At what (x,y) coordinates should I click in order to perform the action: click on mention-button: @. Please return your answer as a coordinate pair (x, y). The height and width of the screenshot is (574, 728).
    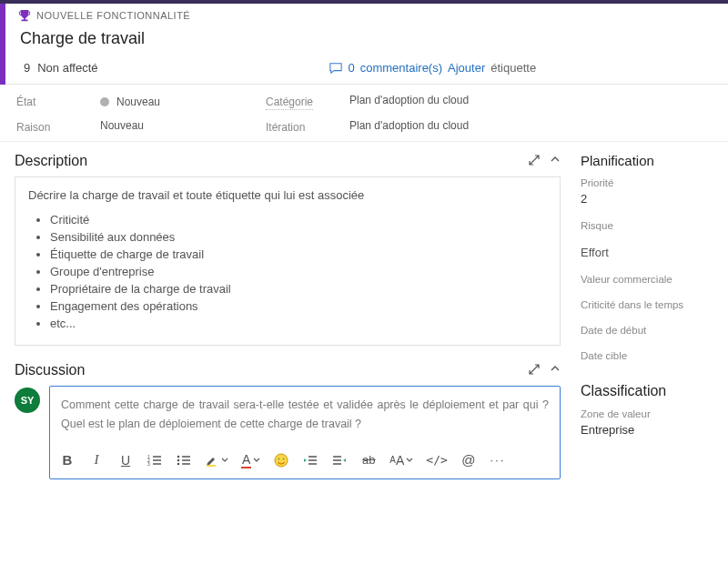
    Looking at the image, I should click on (469, 460).